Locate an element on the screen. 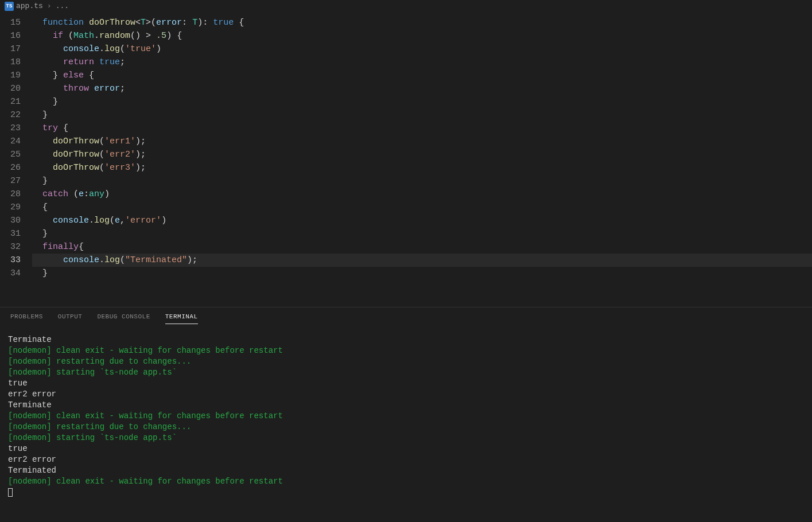 The height and width of the screenshot is (522, 812). code-line: catch (e:any) is located at coordinates (422, 194).